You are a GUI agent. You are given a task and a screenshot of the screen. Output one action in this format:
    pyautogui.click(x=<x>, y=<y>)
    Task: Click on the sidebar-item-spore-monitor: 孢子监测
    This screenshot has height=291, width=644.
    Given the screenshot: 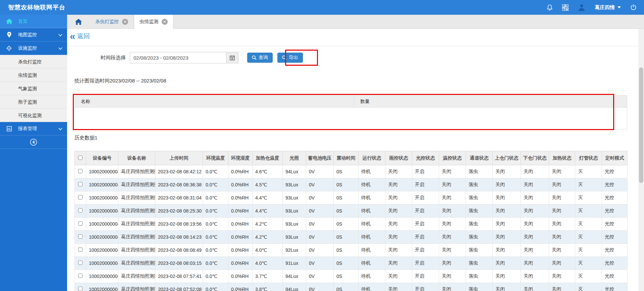 What is the action you would take?
    pyautogui.click(x=34, y=102)
    